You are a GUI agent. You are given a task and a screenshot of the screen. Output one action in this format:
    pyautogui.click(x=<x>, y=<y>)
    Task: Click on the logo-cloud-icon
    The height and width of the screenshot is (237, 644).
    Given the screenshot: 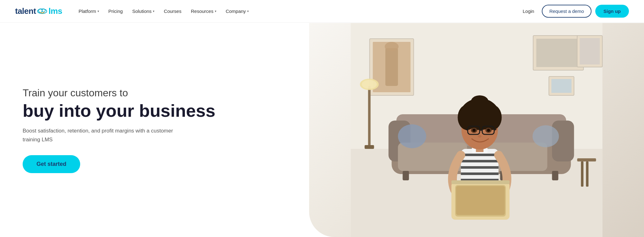 What is the action you would take?
    pyautogui.click(x=42, y=11)
    